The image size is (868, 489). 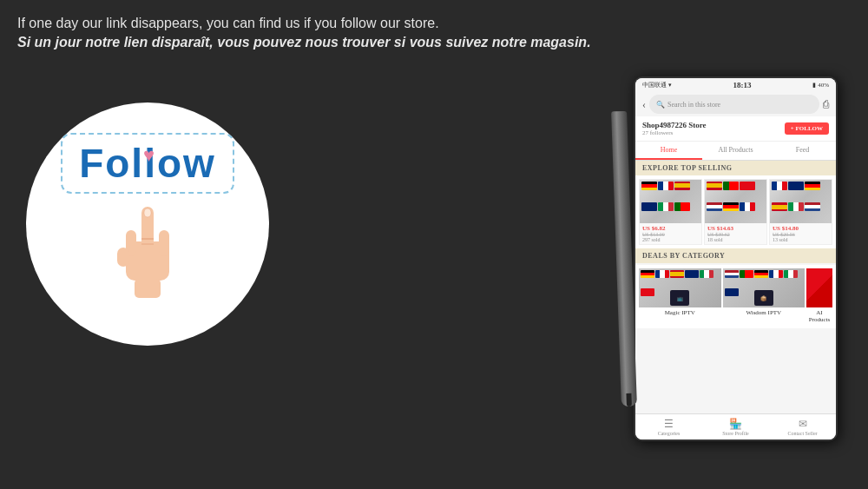 What do you see at coordinates (764, 288) in the screenshot?
I see `category-image: 📦` at bounding box center [764, 288].